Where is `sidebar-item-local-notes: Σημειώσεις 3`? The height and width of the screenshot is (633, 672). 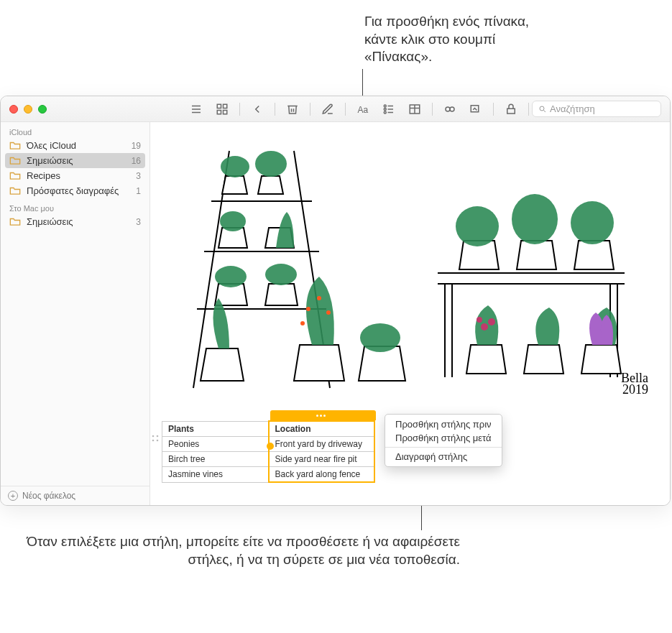
sidebar-item-local-notes: Σημειώσεις 3 is located at coordinates (75, 221).